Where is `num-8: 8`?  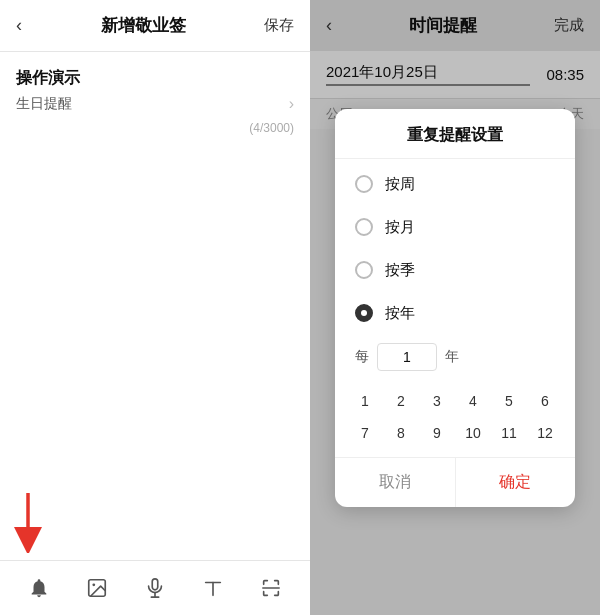 num-8: 8 is located at coordinates (401, 433).